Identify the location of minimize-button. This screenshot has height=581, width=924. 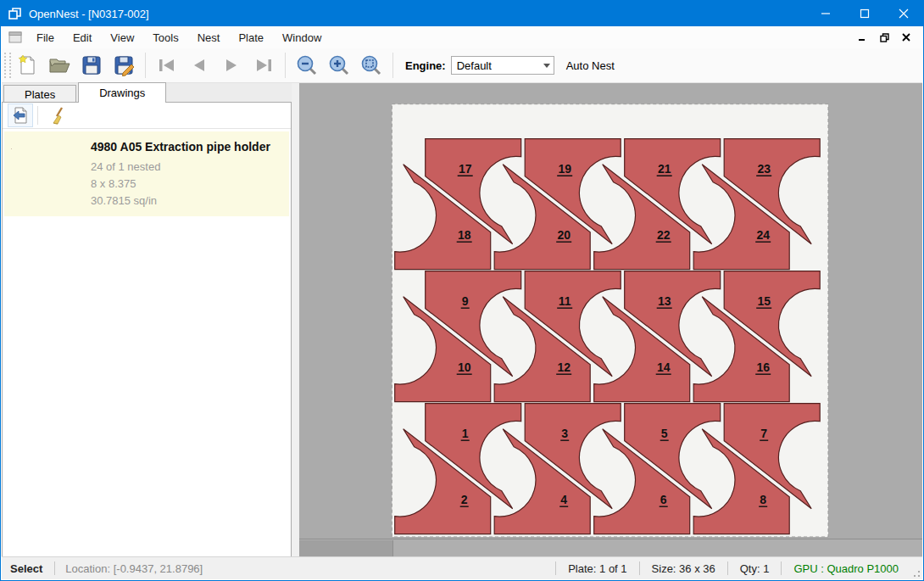
(826, 14).